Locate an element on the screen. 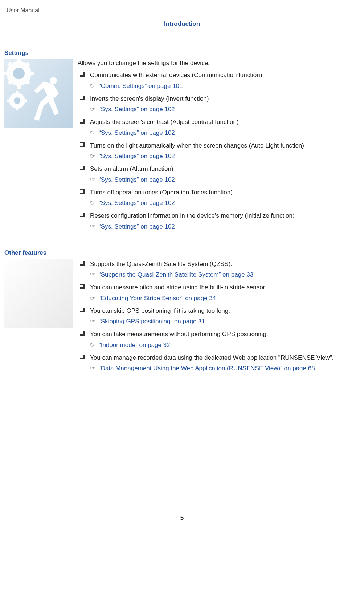  xref-link: ☞“Supports the Quasi-Zenith Satellite Sy… is located at coordinates (218, 275).